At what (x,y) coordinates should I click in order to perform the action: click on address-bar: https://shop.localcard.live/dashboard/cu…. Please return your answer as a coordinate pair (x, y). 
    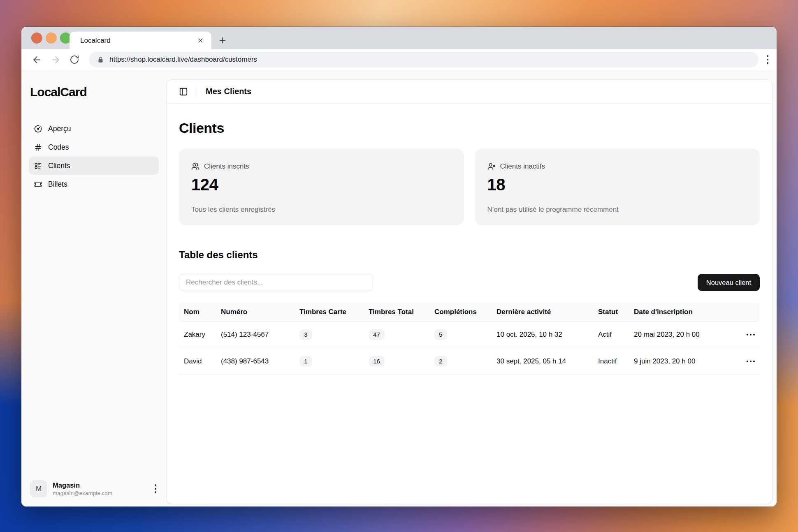
    Looking at the image, I should click on (424, 60).